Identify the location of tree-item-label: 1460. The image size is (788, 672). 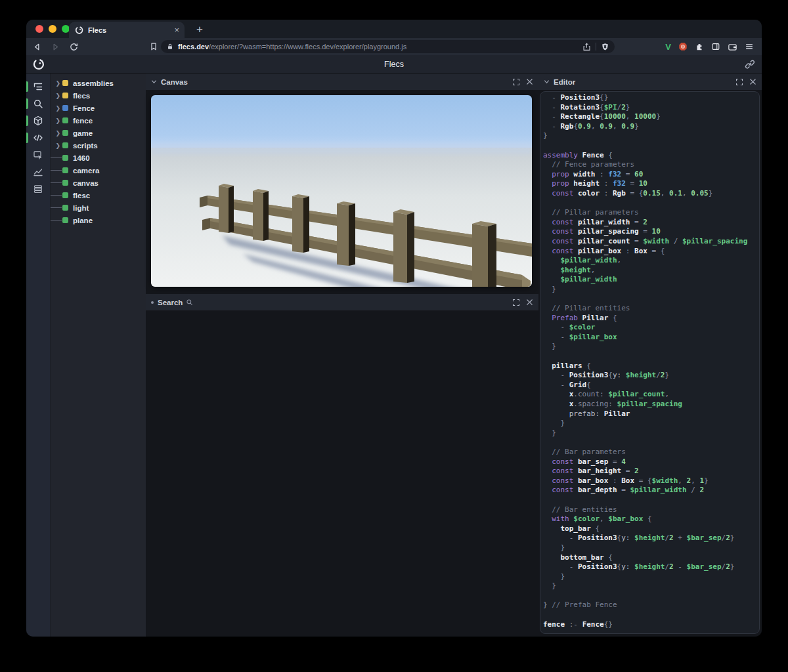
(81, 158).